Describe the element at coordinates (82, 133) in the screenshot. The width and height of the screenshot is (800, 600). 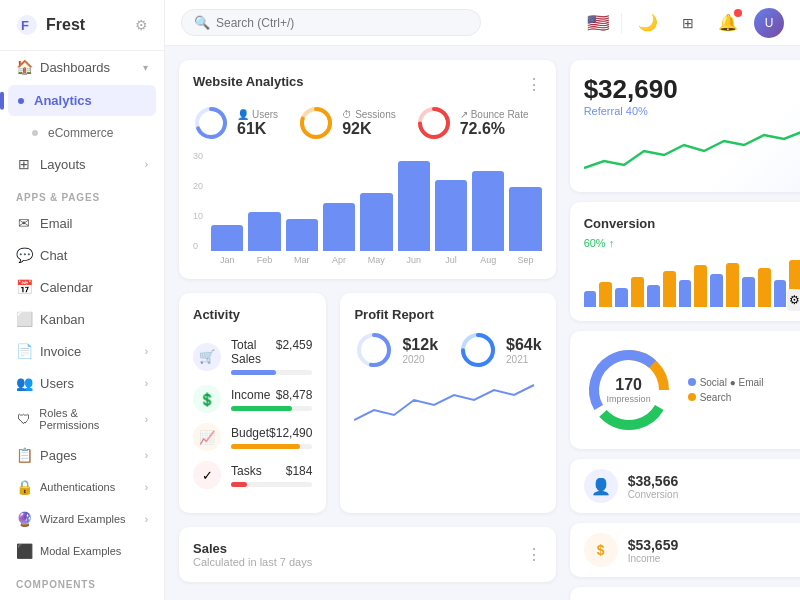
I see `sidebar-item-ecommerce: eCommerce` at that location.